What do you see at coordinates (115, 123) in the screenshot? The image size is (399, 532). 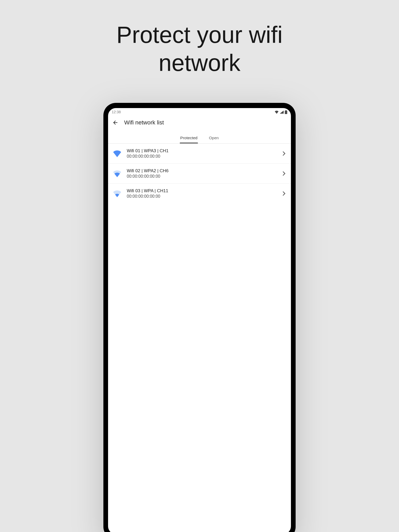 I see `back-button` at bounding box center [115, 123].